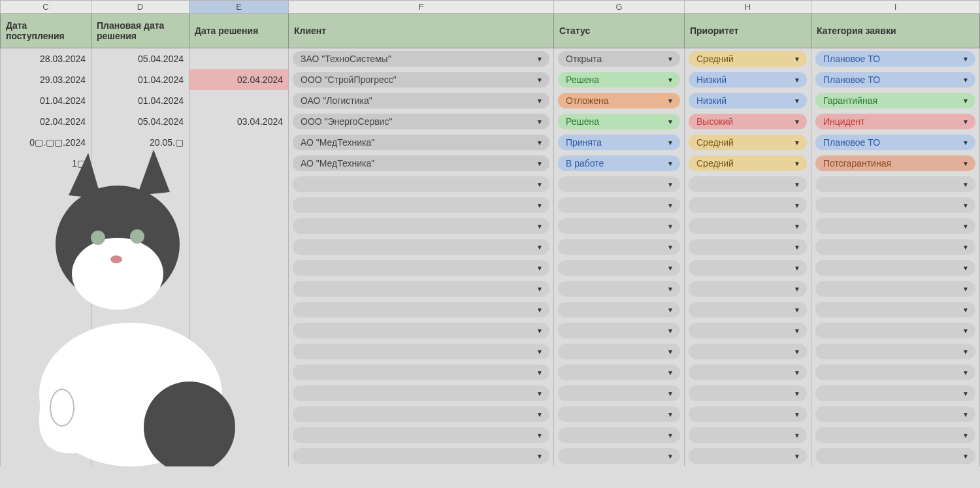 This screenshot has height=488, width=980. What do you see at coordinates (619, 142) in the screenshot?
I see `dropdown-pill: Принята▼` at bounding box center [619, 142].